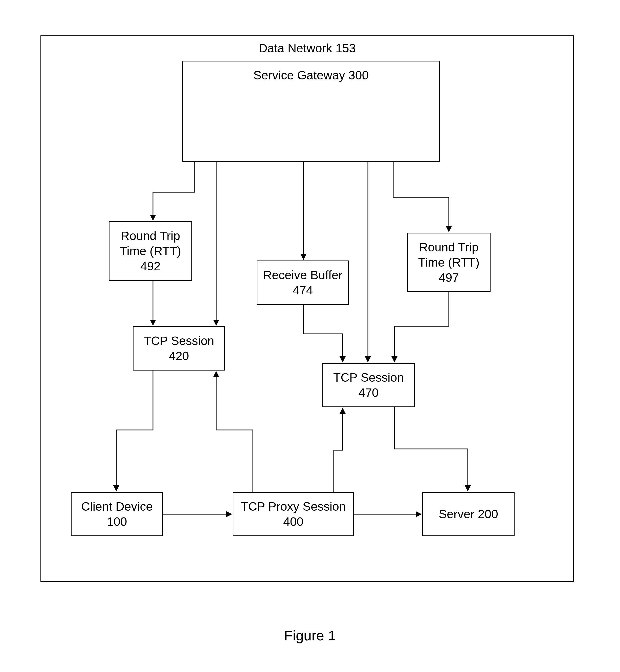 This screenshot has height=672, width=620. I want to click on node-line1: Client Device, so click(117, 507).